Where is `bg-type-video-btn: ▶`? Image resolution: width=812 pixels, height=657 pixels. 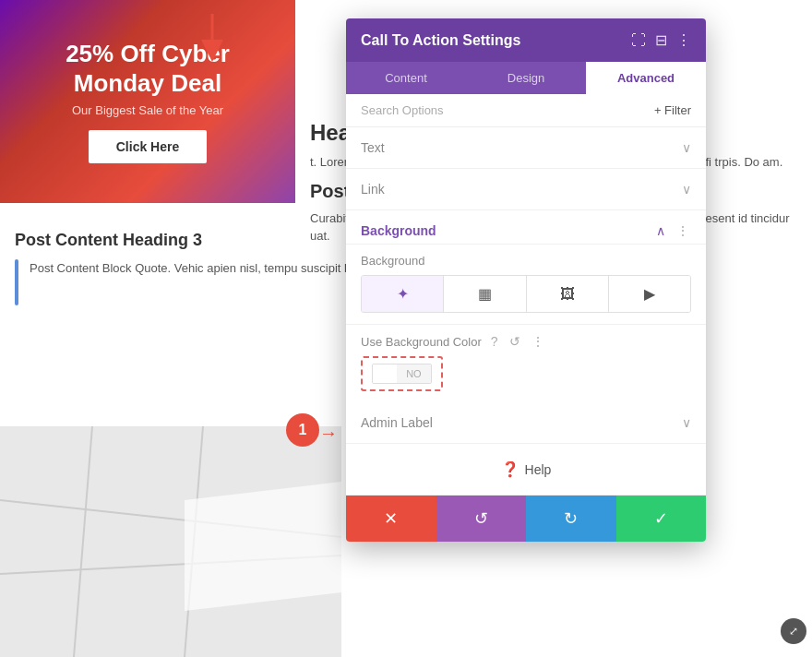 bg-type-video-btn: ▶ is located at coordinates (650, 293).